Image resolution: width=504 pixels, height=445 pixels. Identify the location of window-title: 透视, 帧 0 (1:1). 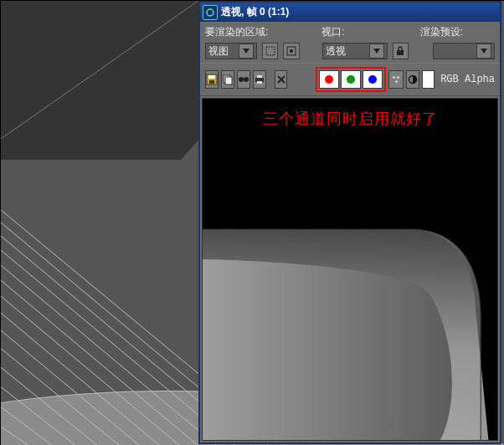
(255, 12).